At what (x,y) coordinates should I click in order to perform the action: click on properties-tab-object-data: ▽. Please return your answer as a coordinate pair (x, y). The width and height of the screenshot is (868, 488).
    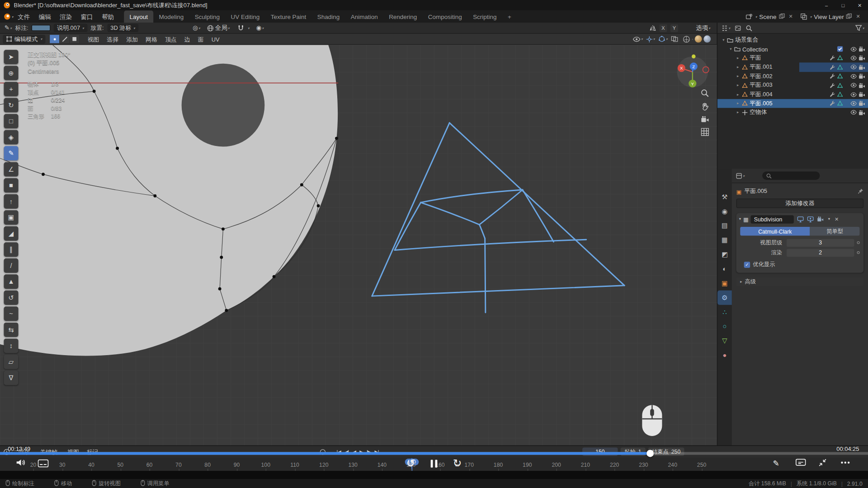
    Looking at the image, I should click on (725, 341).